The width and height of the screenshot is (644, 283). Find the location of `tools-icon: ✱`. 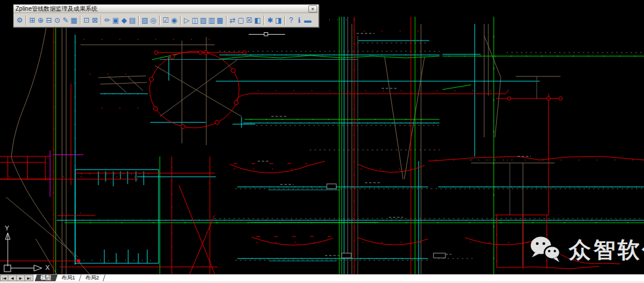

tools-icon: ✱ is located at coordinates (270, 20).